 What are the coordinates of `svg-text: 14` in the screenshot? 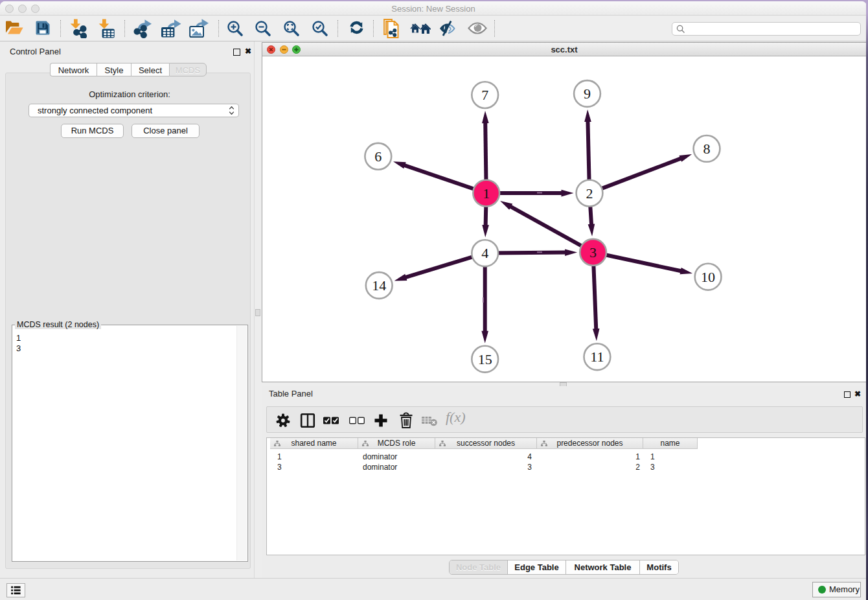 It's located at (379, 285).